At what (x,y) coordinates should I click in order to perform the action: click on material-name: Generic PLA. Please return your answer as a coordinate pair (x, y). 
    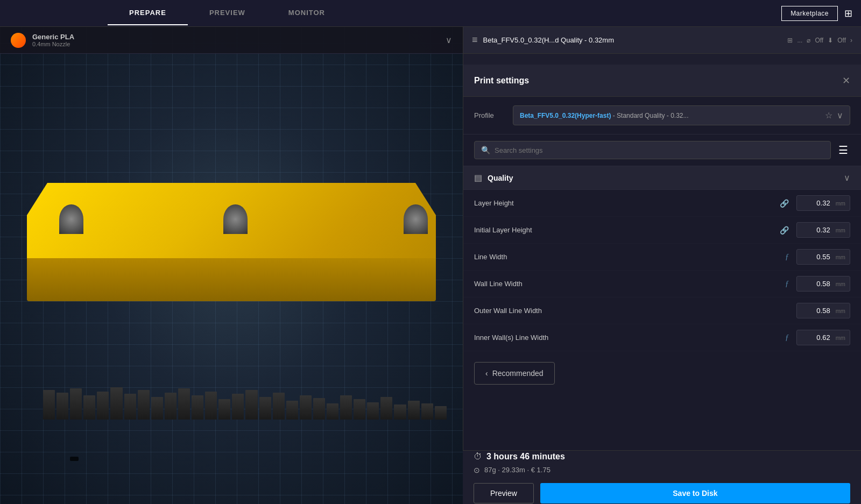
    Looking at the image, I should click on (239, 37).